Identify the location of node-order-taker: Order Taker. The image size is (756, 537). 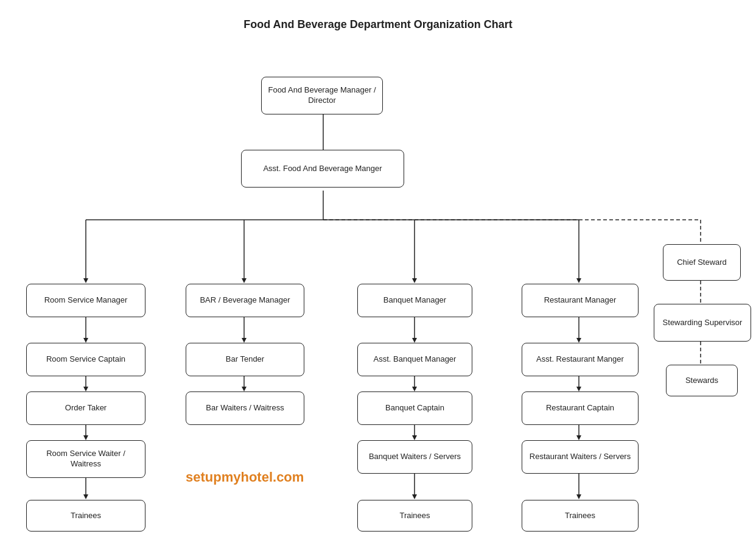
(86, 408).